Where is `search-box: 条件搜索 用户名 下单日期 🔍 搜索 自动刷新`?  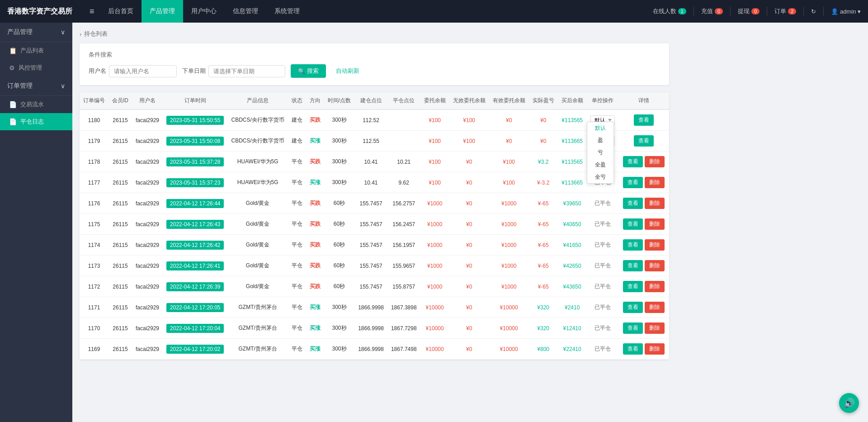 search-box: 条件搜索 用户名 下单日期 🔍 搜索 自动刷新 is located at coordinates (374, 64).